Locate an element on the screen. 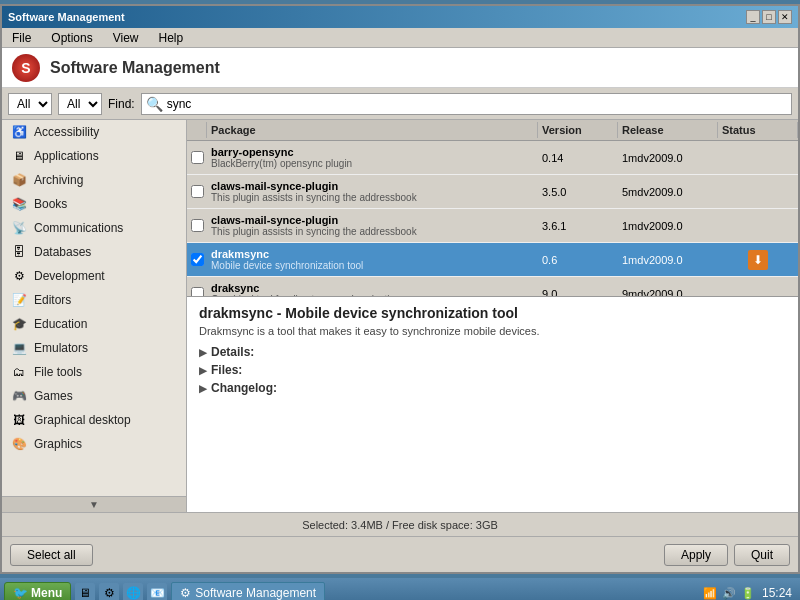 The width and height of the screenshot is (800, 600). tray-icon-volume: 🔊 is located at coordinates (729, 592).